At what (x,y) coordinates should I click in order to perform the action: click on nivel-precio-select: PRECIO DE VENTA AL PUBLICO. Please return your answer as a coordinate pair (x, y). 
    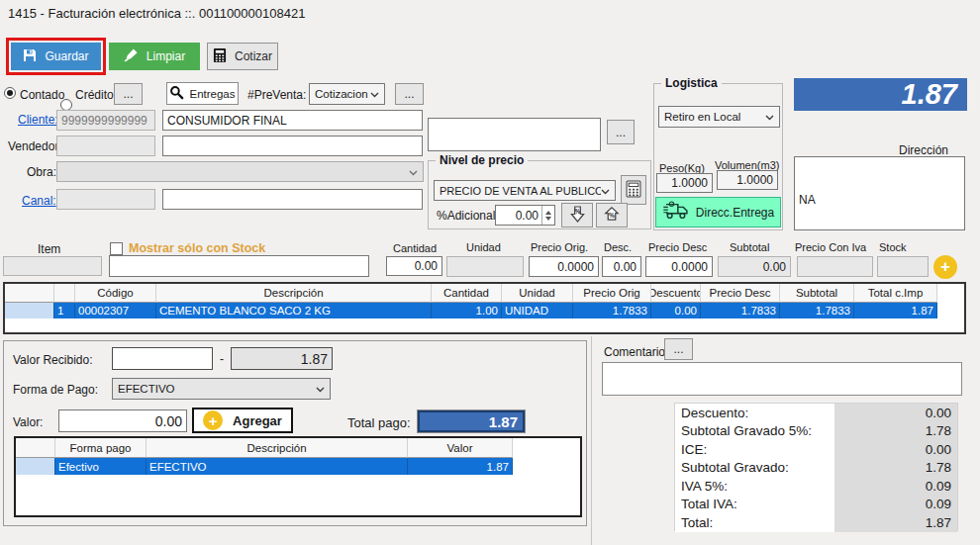
    Looking at the image, I should click on (525, 190).